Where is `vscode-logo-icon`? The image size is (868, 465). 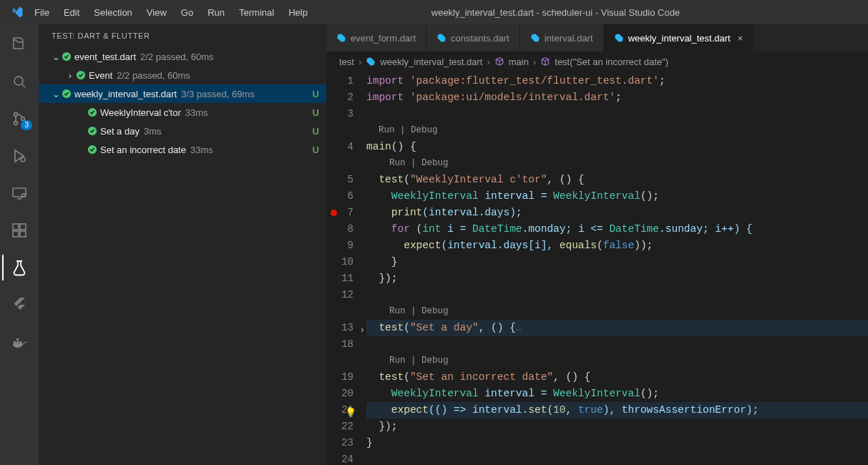
vscode-logo-icon is located at coordinates (17, 12).